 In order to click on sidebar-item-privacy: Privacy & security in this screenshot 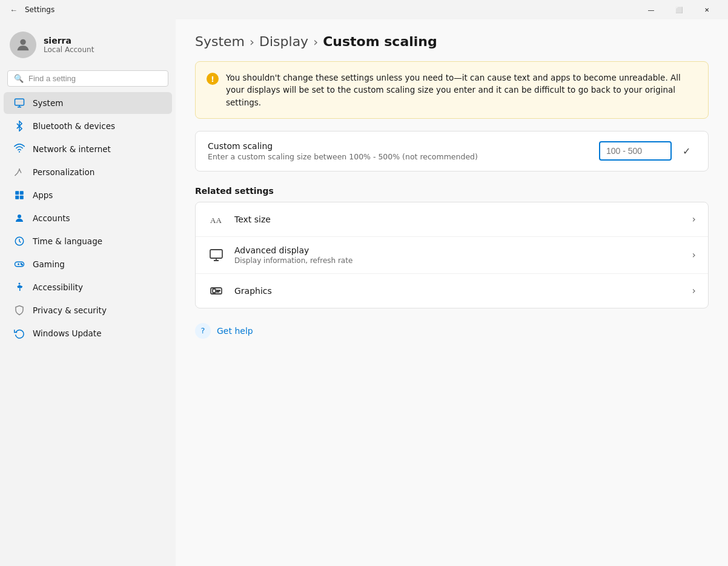, I will do `click(88, 310)`.